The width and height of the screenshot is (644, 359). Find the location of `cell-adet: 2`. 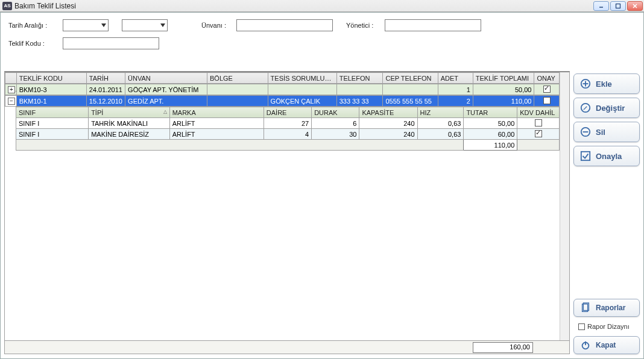

cell-adet: 2 is located at coordinates (455, 101).